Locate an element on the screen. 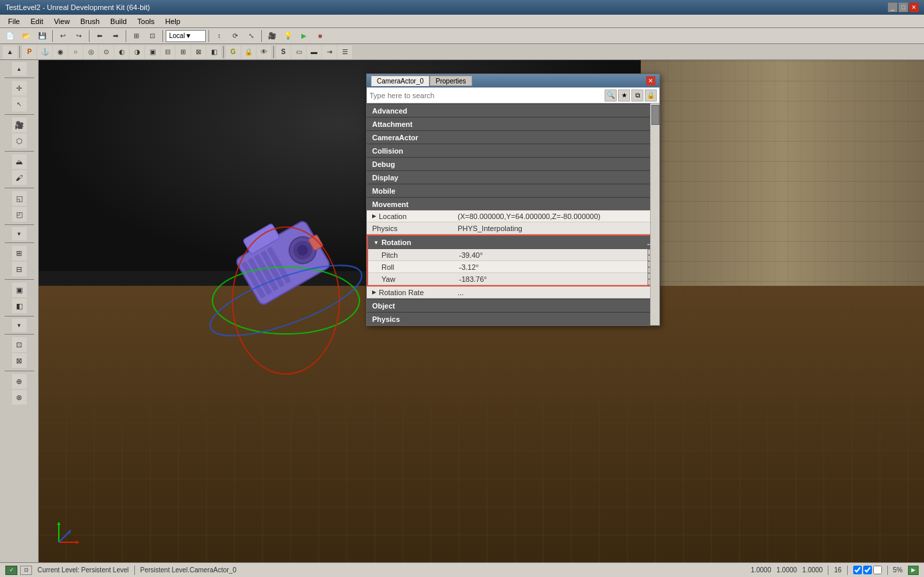 The width and height of the screenshot is (924, 577). props-close-button: ✕ is located at coordinates (651, 81).